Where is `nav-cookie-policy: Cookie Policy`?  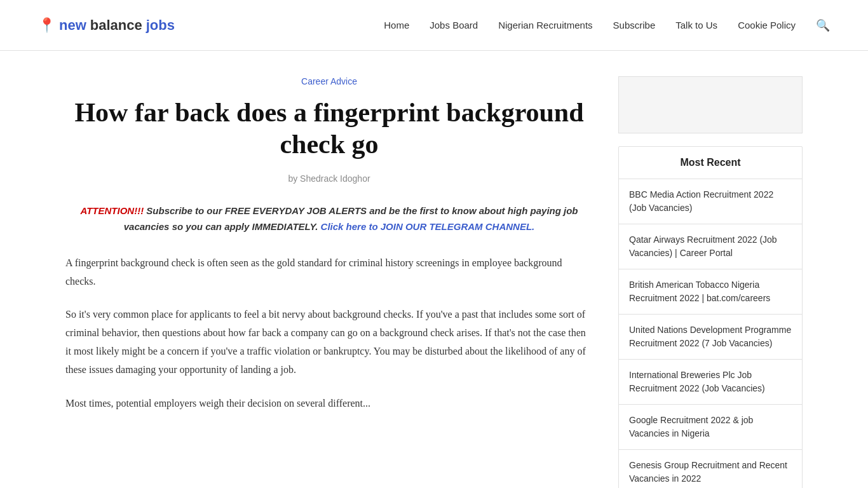
nav-cookie-policy: Cookie Policy is located at coordinates (766, 25).